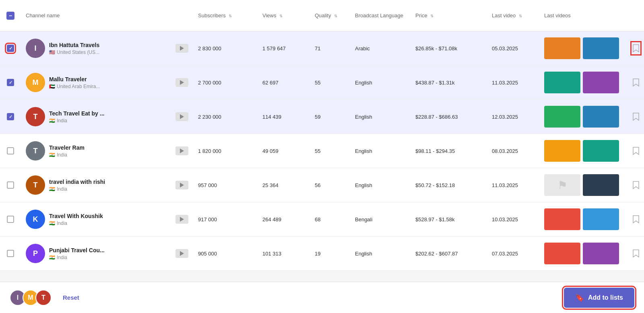  Describe the element at coordinates (330, 15) in the screenshot. I see `header-quality: Quality ⇅` at that location.